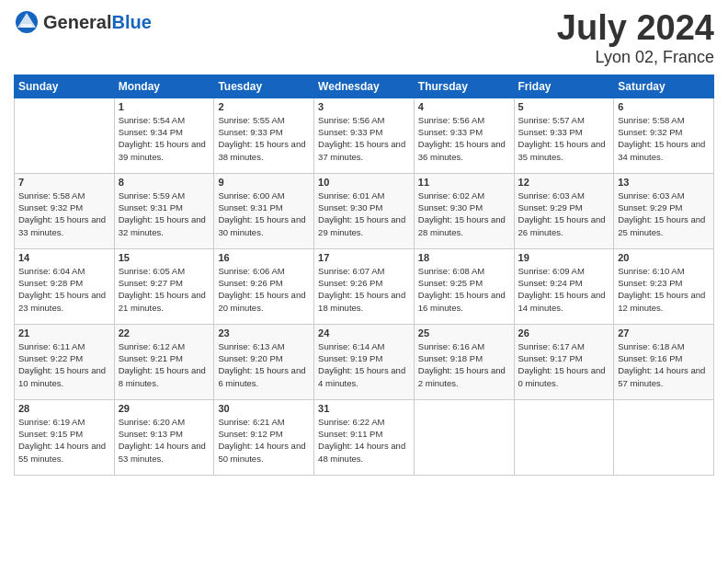 The height and width of the screenshot is (563, 728). I want to click on daylight: Daylight: 15 hours and 34 minutes., so click(662, 150).